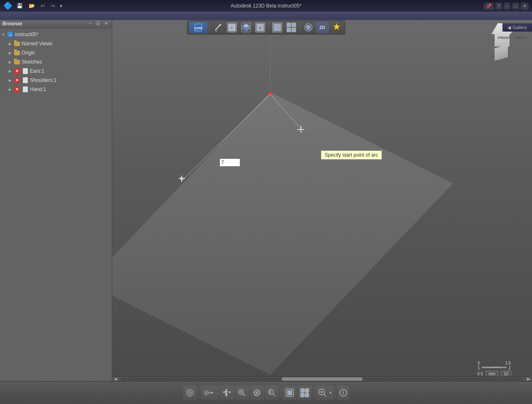 This screenshot has width=532, height=404. I want to click on scrollbar-track, so click(322, 379).